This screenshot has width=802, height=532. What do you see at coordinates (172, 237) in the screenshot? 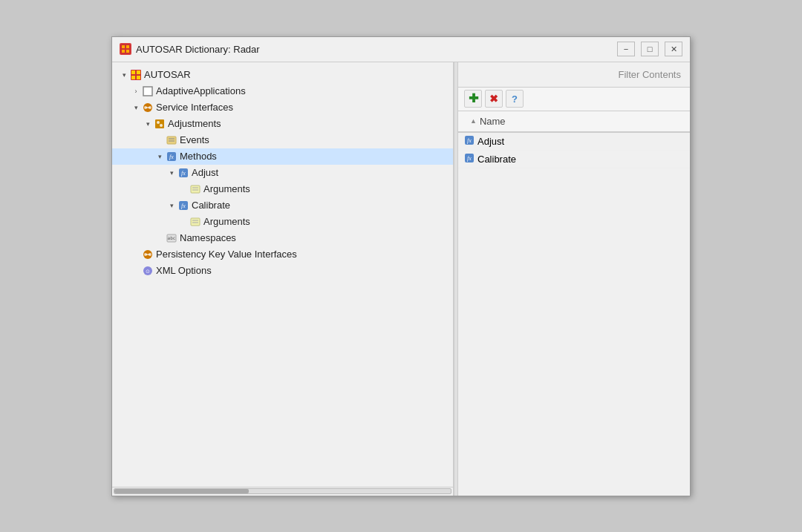
I see `svg-text: abc` at bounding box center [172, 237].